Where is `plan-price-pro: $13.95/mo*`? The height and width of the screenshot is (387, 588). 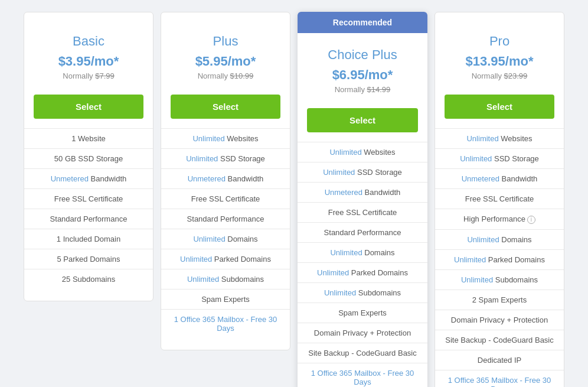
plan-price-pro: $13.95/mo* is located at coordinates (499, 61).